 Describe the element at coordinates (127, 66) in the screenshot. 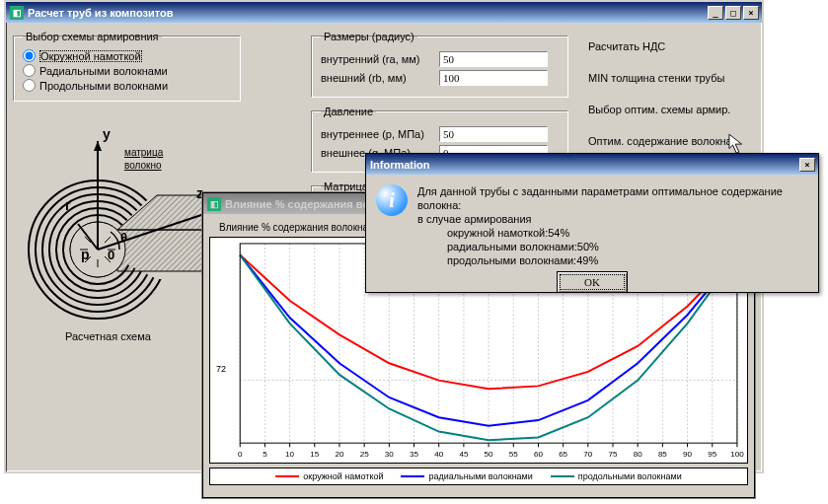

I see `reinforcement-group: Выбор схемы армировния Окружной намоткой…` at that location.